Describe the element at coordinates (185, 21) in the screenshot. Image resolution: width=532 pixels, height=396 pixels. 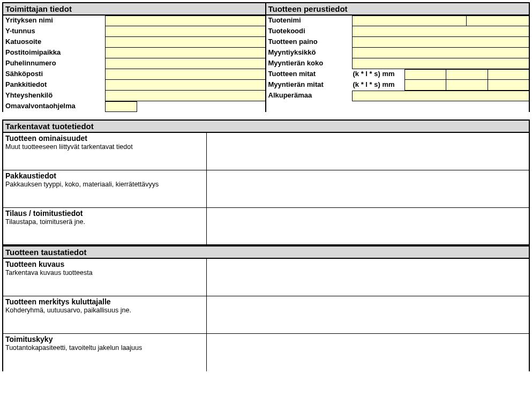
I see `input-company` at that location.